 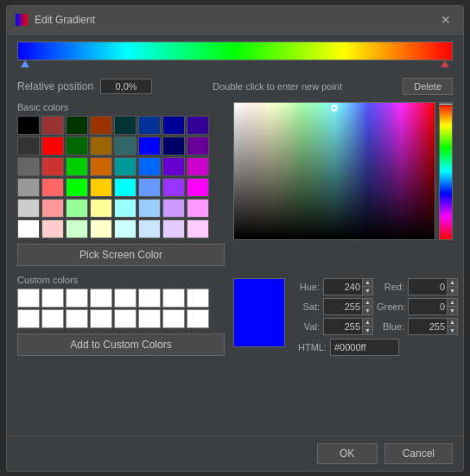 What do you see at coordinates (453, 283) in the screenshot?
I see `red-spin-up: ▲` at bounding box center [453, 283].